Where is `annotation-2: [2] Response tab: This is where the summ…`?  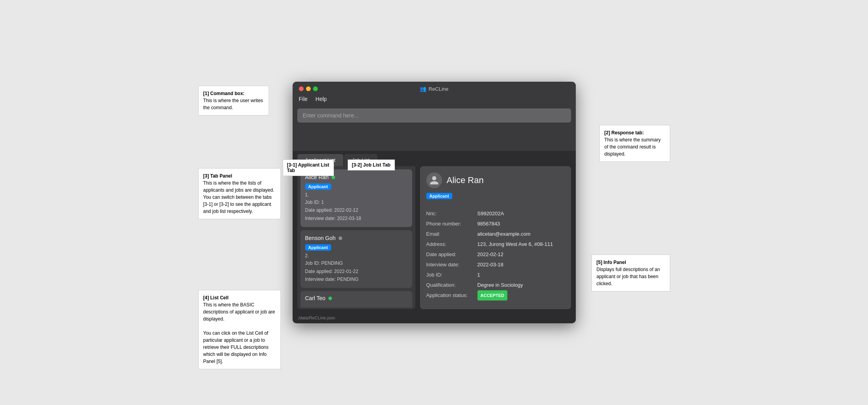
annotation-2: [2] Response tab: This is where the summ… is located at coordinates (635, 143).